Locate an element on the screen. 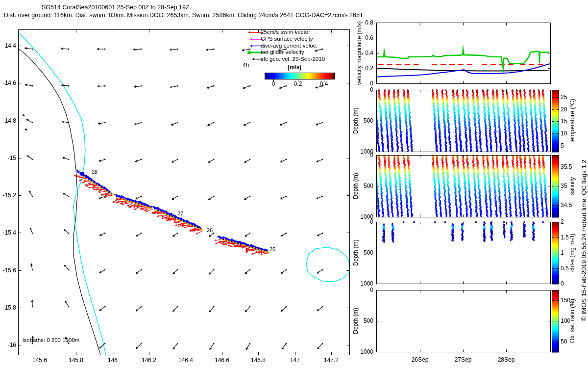  legend-colorbar-tick: 0 is located at coordinates (273, 84).